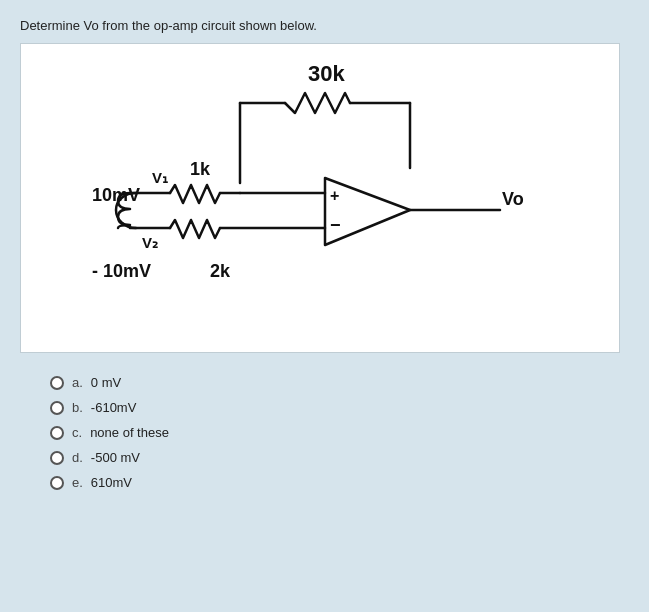 This screenshot has width=649, height=612. Describe the element at coordinates (220, 271) in the screenshot. I see `label-2k: 2k` at that location.